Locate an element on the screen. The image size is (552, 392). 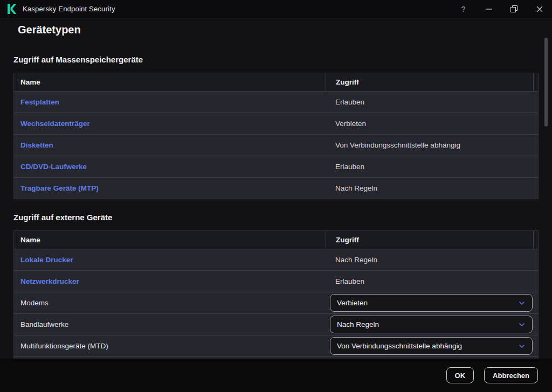
access-cell: Verbieten is located at coordinates (432, 303).